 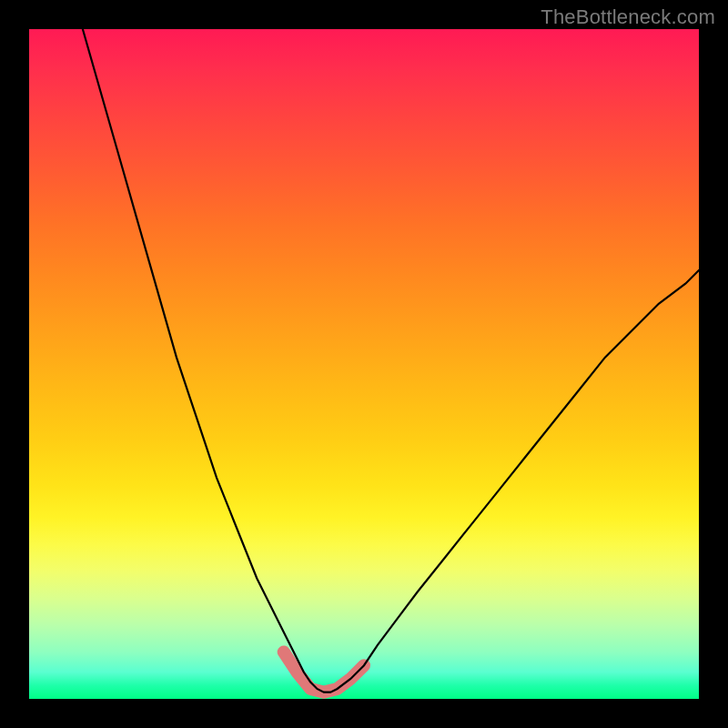 I want to click on watermark-text: TheBottleneck.com, so click(x=628, y=17).